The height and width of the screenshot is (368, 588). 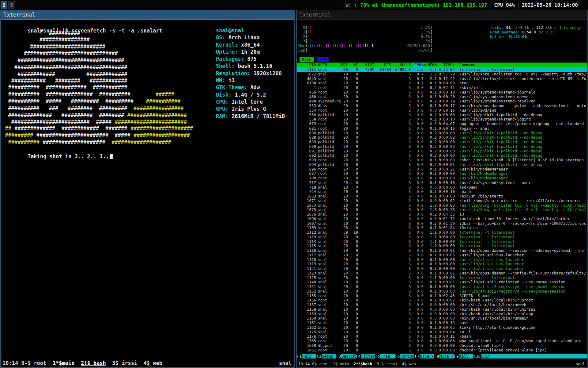 I want to click on process-row: 1158snal200768839683320S0.00.00:00.00/bi…, so click(x=442, y=309).